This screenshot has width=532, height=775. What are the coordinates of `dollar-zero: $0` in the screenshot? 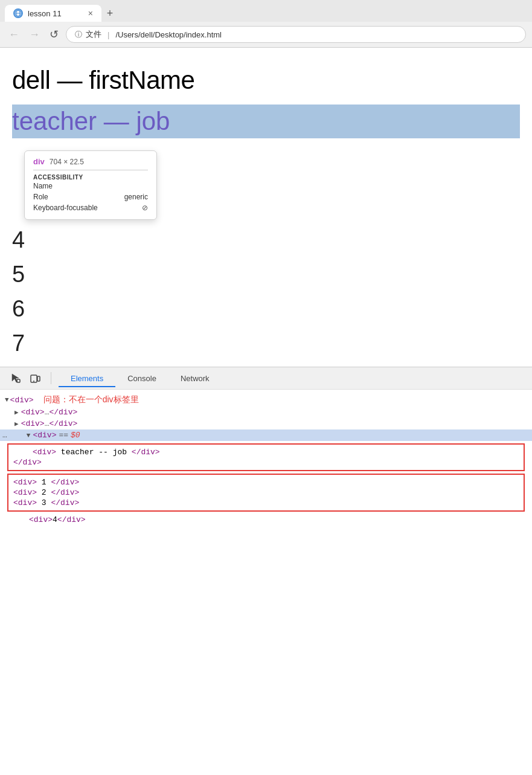 It's located at (75, 435).